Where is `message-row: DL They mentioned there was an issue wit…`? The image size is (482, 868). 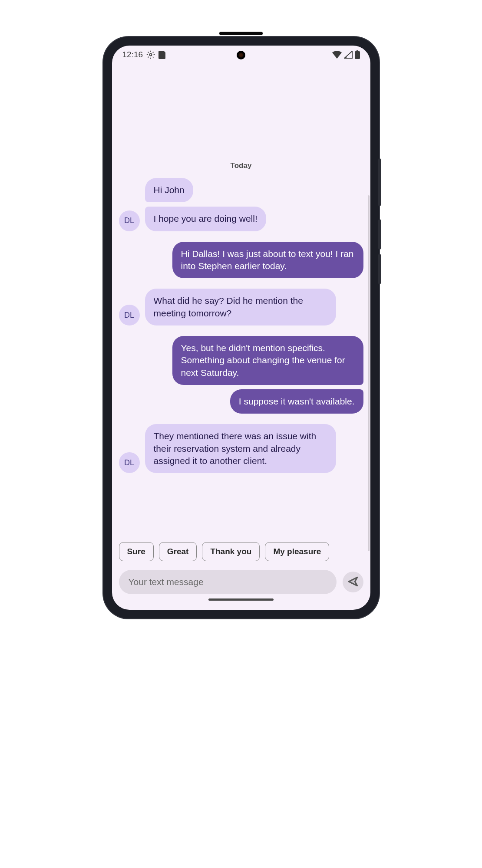 message-row: DL They mentioned there was an issue wit… is located at coordinates (241, 449).